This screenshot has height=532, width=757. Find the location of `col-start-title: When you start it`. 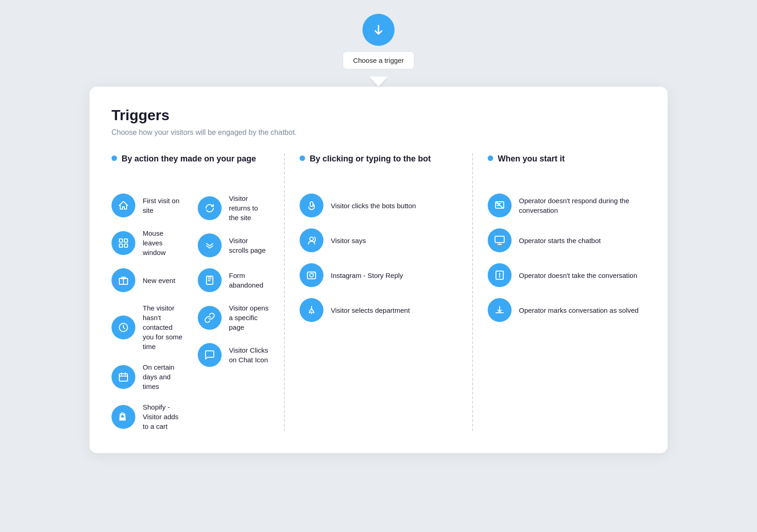

col-start-title: When you start it is located at coordinates (531, 159).